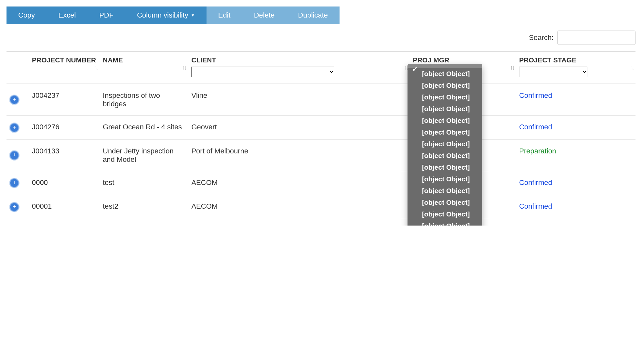 The width and height of the screenshot is (642, 364). I want to click on table-row: +J004133Under Jetty inspection and Model…, so click(321, 155).